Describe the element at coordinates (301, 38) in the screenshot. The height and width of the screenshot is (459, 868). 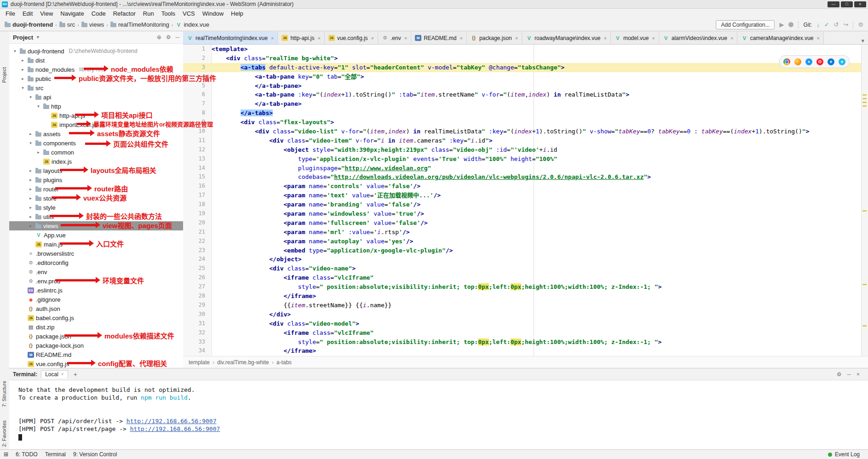
I see `editor-tab-http-api.js: JShttp-api.js×` at that location.